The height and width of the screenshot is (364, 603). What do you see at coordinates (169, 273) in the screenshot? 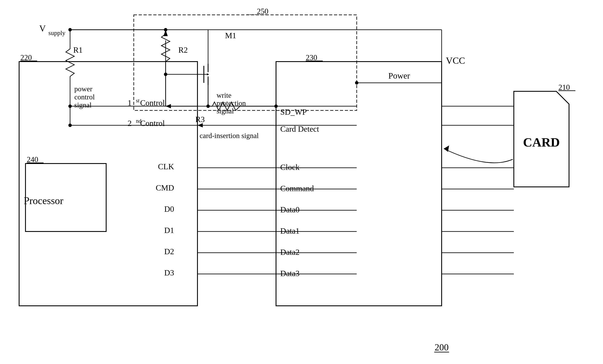
I see `d3-label: D3` at bounding box center [169, 273].